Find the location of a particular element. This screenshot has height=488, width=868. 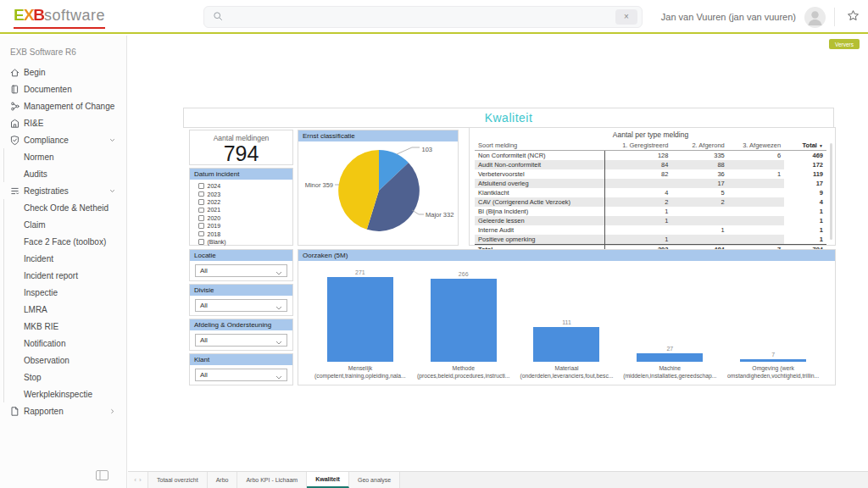

sidebar-item-inspectie: Inspectie is located at coordinates (63, 292).